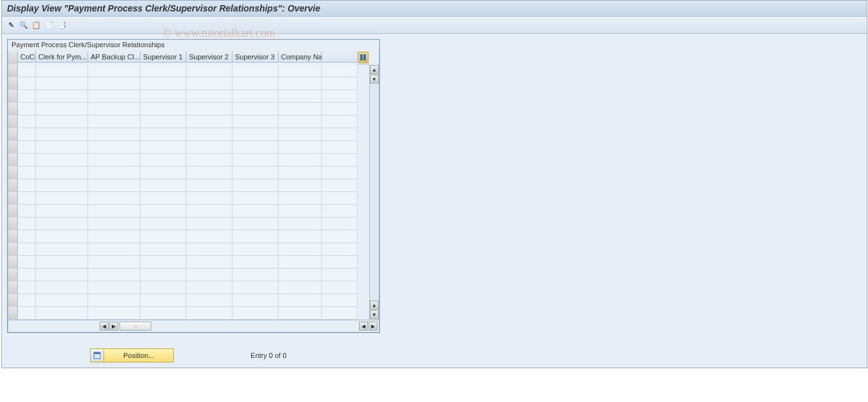 The height and width of the screenshot is (402, 868). Describe the element at coordinates (36, 25) in the screenshot. I see `select-all-button: 📋` at that location.